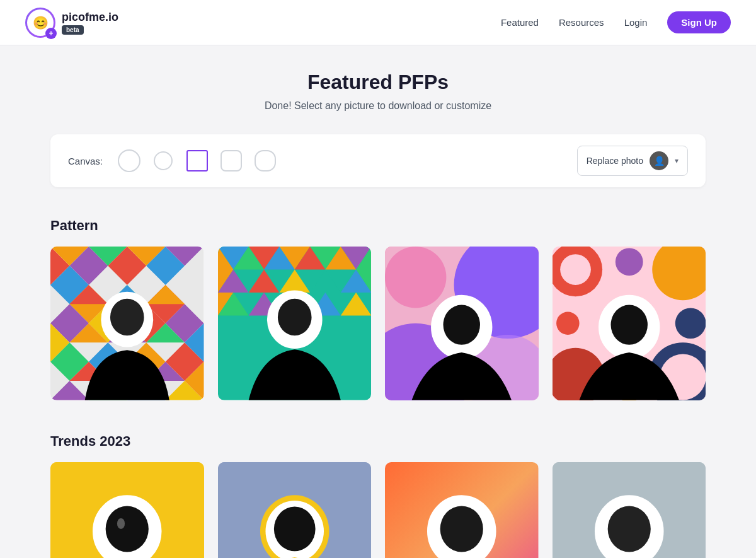 The image size is (756, 558). What do you see at coordinates (231, 161) in the screenshot?
I see `shape-square-rounded` at bounding box center [231, 161].